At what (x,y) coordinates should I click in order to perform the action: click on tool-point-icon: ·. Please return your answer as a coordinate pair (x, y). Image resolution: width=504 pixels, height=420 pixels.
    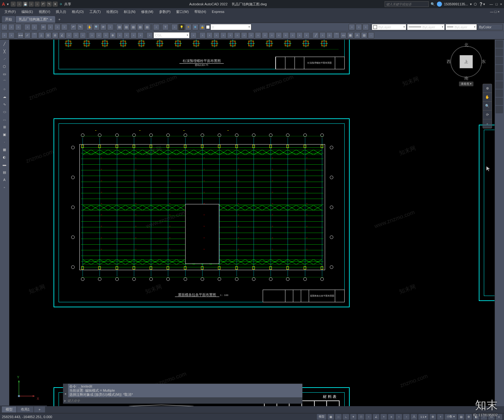
    Looking at the image, I should click on (4, 142).